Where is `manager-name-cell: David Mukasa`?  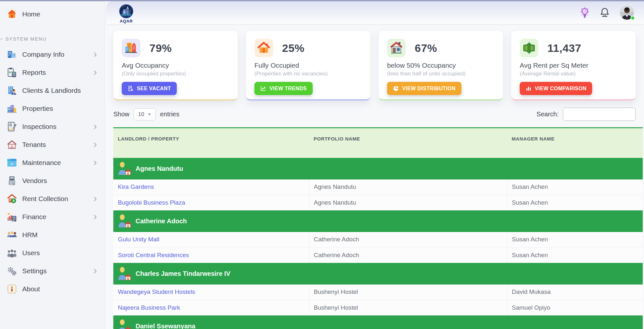
manager-name-cell: David Mukasa is located at coordinates (575, 292).